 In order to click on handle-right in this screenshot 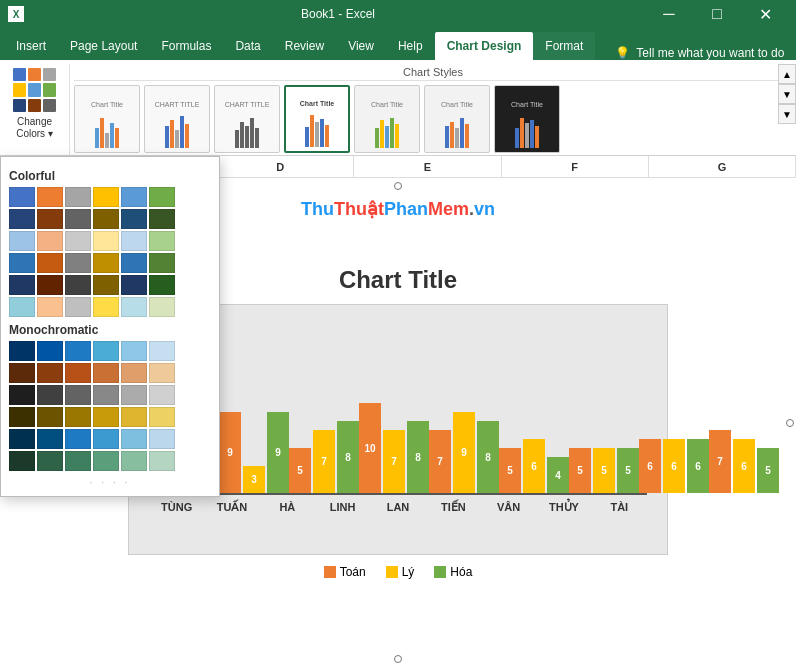, I will do `click(790, 423)`.